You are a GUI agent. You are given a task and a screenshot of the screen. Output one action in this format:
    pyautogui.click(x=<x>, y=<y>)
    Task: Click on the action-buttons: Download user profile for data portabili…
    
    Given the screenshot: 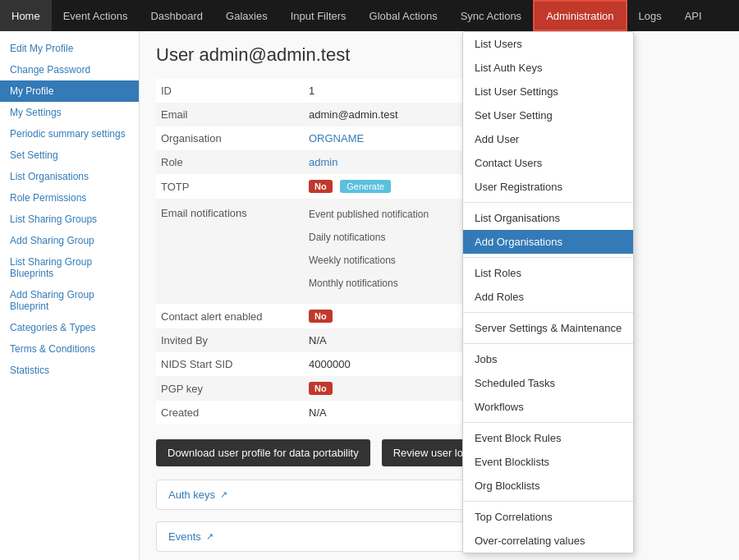 What is the action you would take?
    pyautogui.click(x=439, y=453)
    